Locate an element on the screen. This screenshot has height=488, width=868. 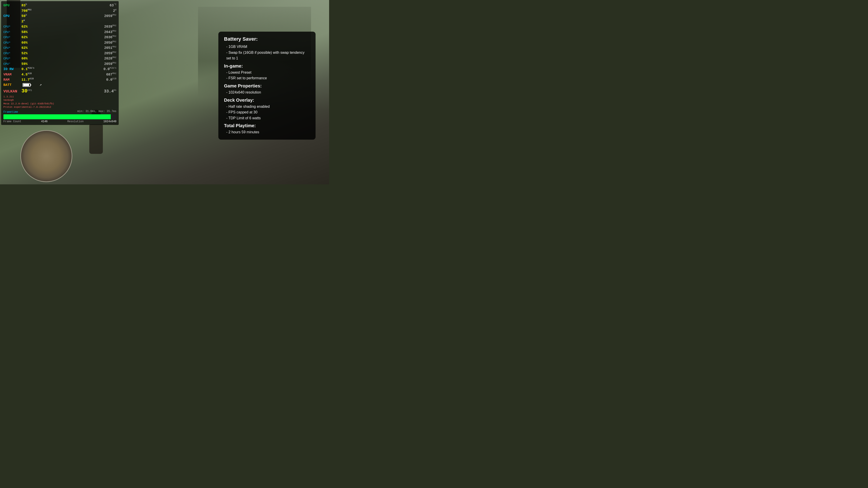
frametime-bar-container is located at coordinates (60, 117).